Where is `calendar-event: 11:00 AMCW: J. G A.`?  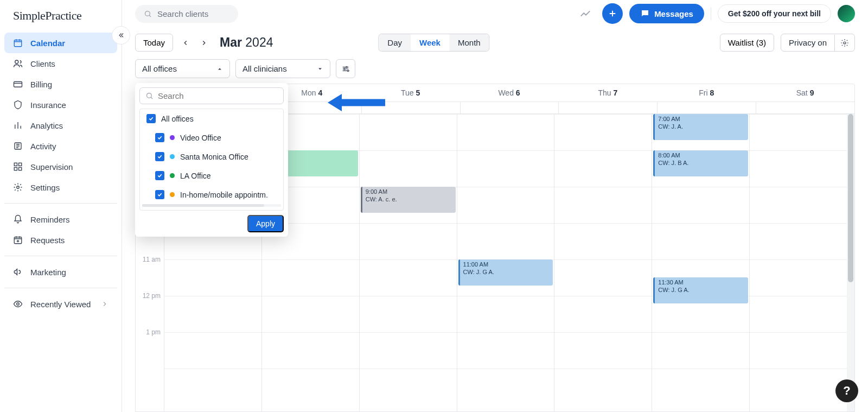 calendar-event: 11:00 AMCW: J. G A. is located at coordinates (506, 272).